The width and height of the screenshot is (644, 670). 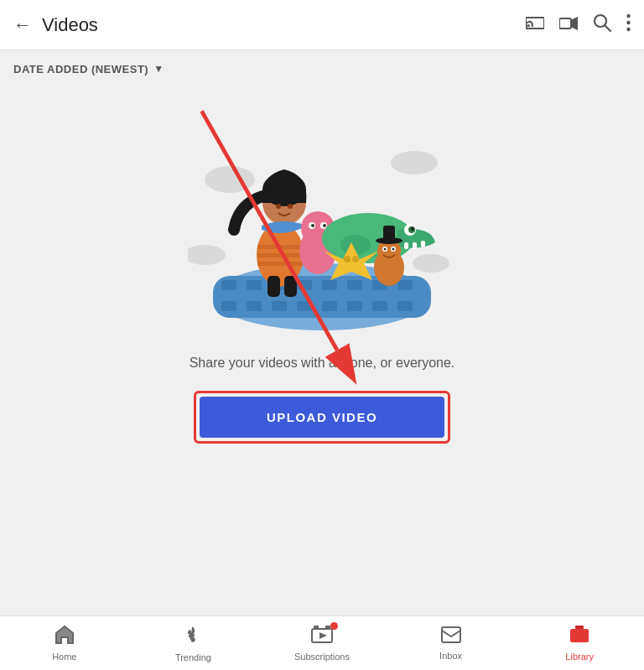 I want to click on trending-icon, so click(x=193, y=637).